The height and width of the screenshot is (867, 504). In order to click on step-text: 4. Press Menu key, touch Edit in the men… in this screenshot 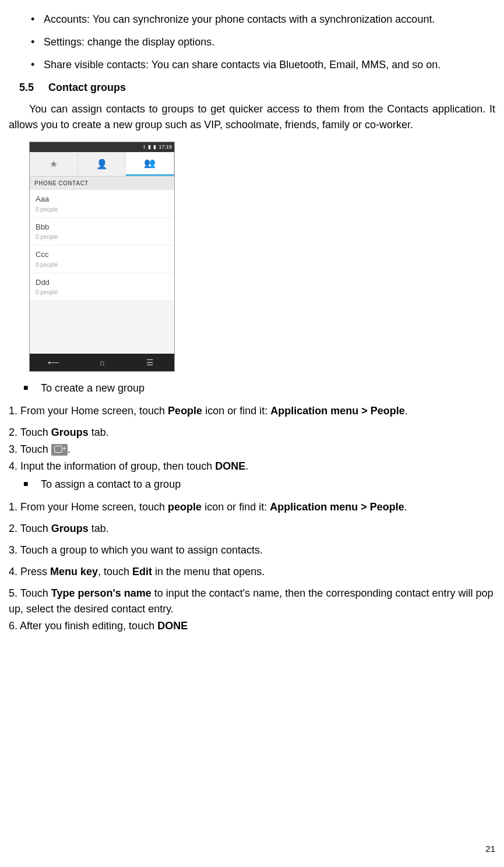, I will do `click(252, 572)`.